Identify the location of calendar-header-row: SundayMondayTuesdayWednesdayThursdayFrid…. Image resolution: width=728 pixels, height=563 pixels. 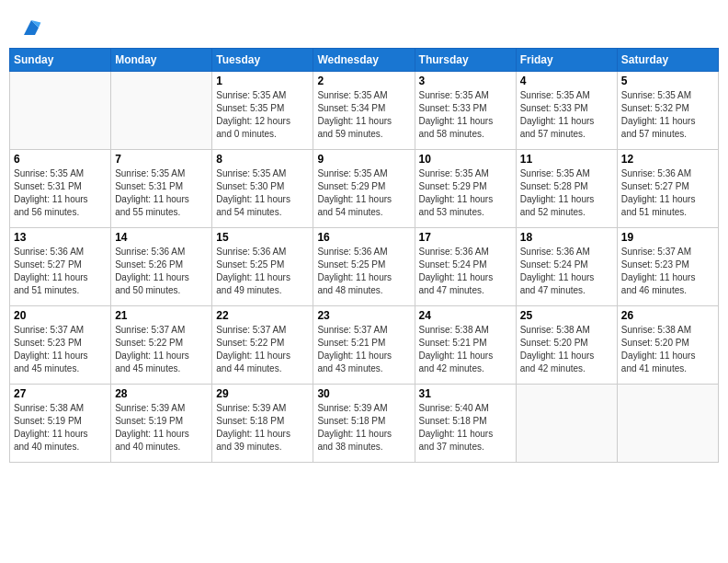
(364, 61).